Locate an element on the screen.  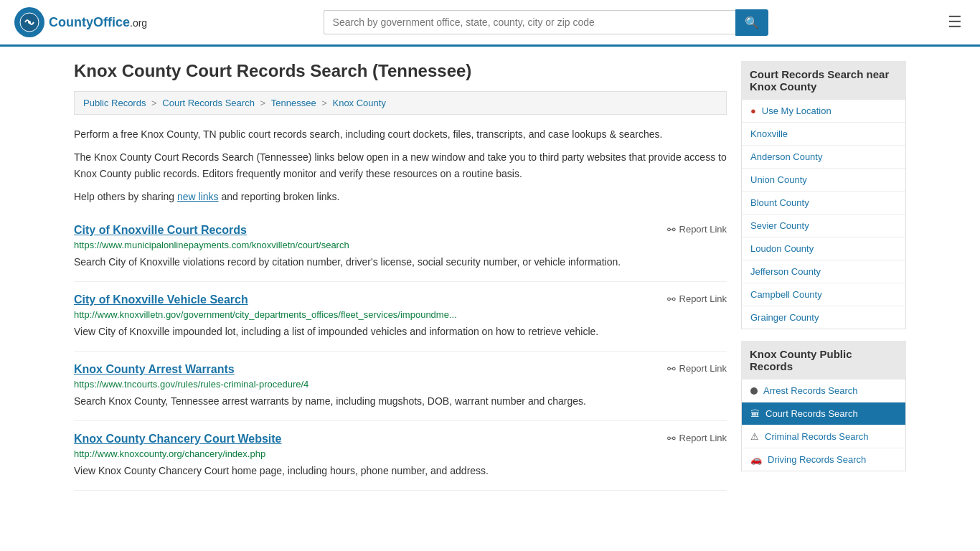
car-icon: 🚗 is located at coordinates (756, 459).